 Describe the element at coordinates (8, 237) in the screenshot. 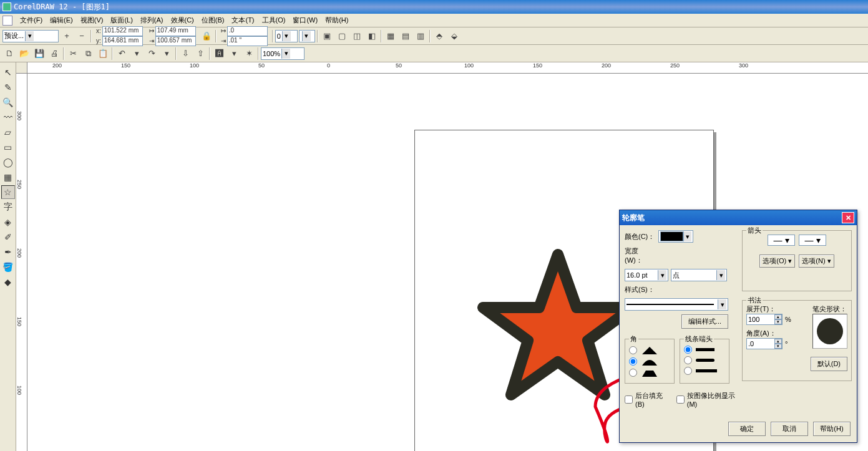

I see `eyedropper-tool: ✐` at that location.